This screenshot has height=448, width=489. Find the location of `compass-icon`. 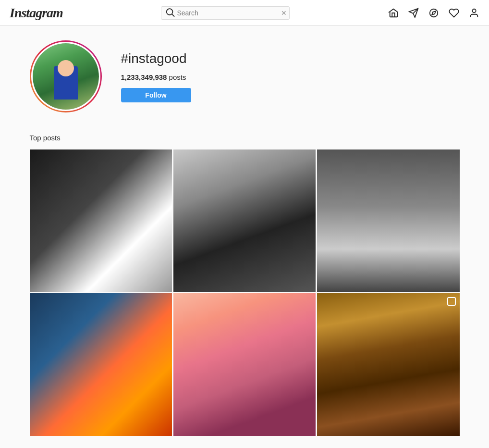

compass-icon is located at coordinates (434, 13).